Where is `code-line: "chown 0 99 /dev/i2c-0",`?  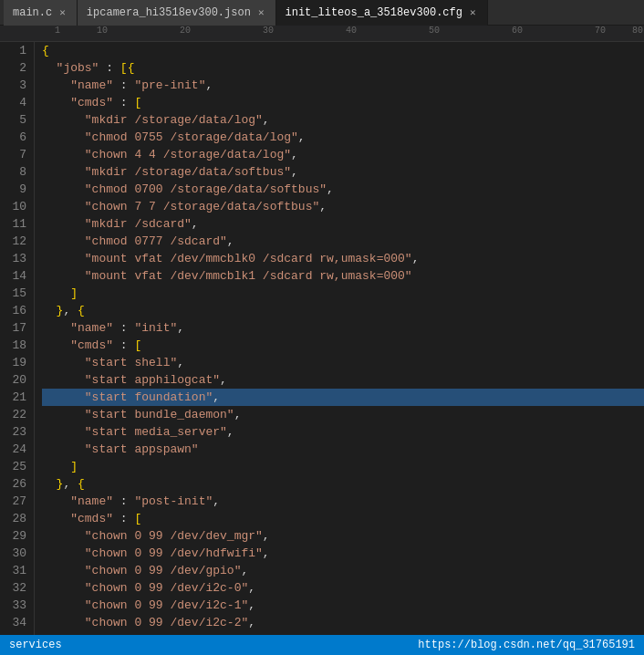 code-line: "chown 0 99 /dev/i2c-0", is located at coordinates (343, 587).